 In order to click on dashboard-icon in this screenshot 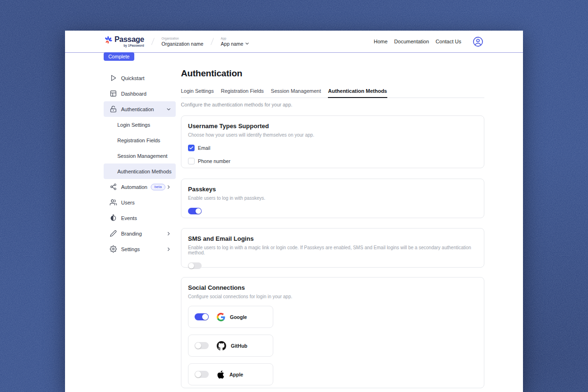, I will do `click(113, 94)`.